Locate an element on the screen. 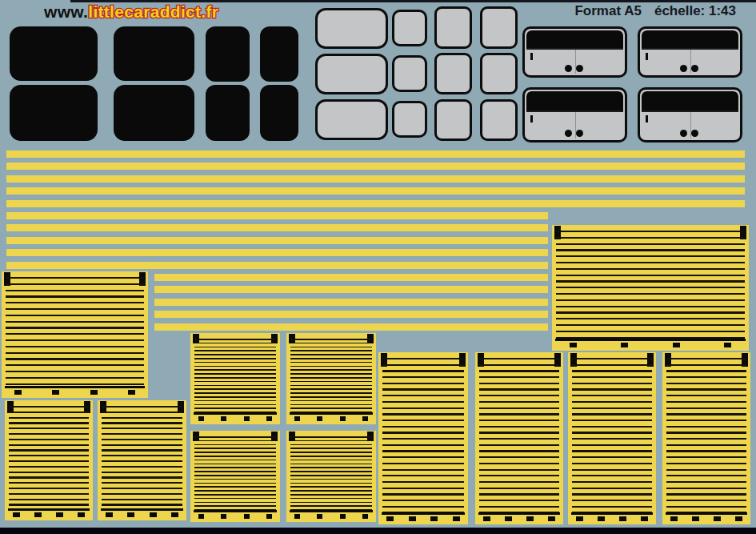 The width and height of the screenshot is (756, 534). scale-label: échelle: 1:43 is located at coordinates (695, 11).